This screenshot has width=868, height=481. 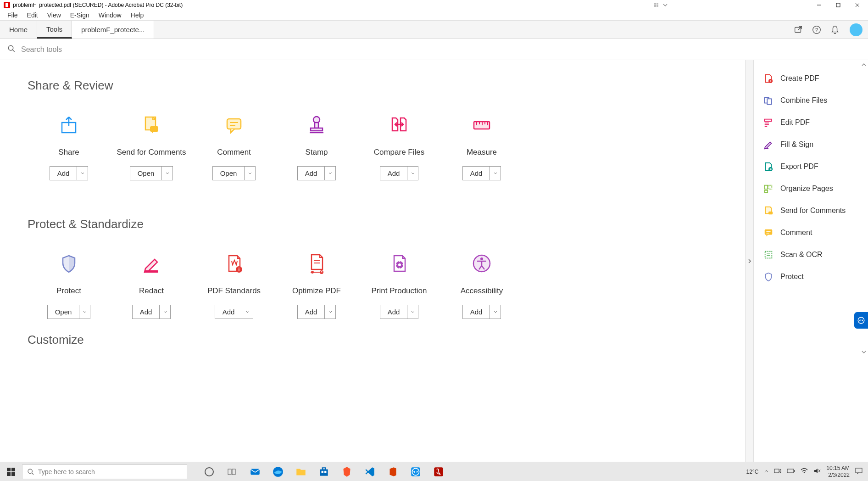 What do you see at coordinates (110, 472) in the screenshot?
I see `taskbar-search-input` at bounding box center [110, 472].